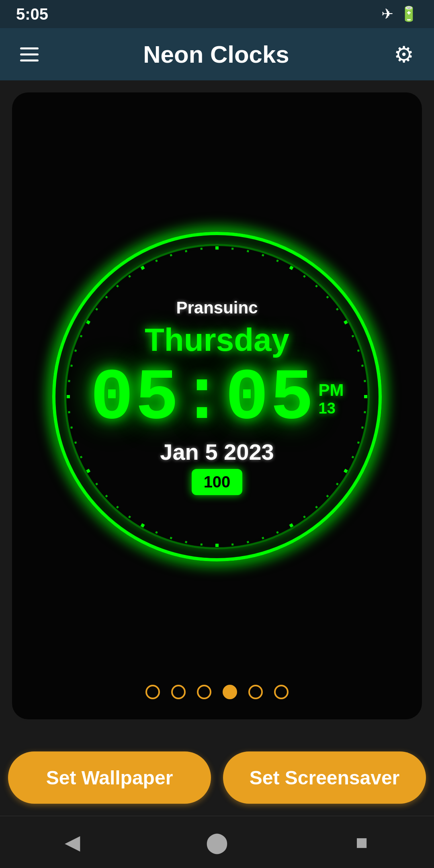 The image size is (434, 868). Describe the element at coordinates (32, 14) in the screenshot. I see `status-time: 5:05` at that location.